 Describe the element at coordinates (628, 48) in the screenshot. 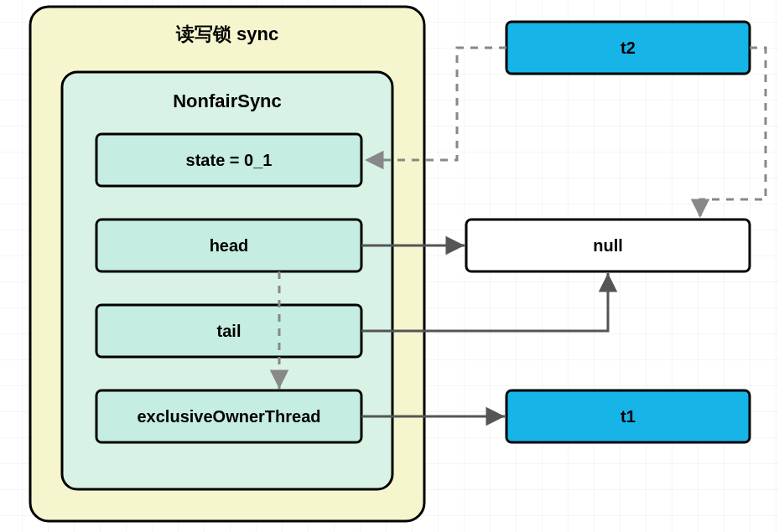

I see `node-t2-label: t2` at that location.